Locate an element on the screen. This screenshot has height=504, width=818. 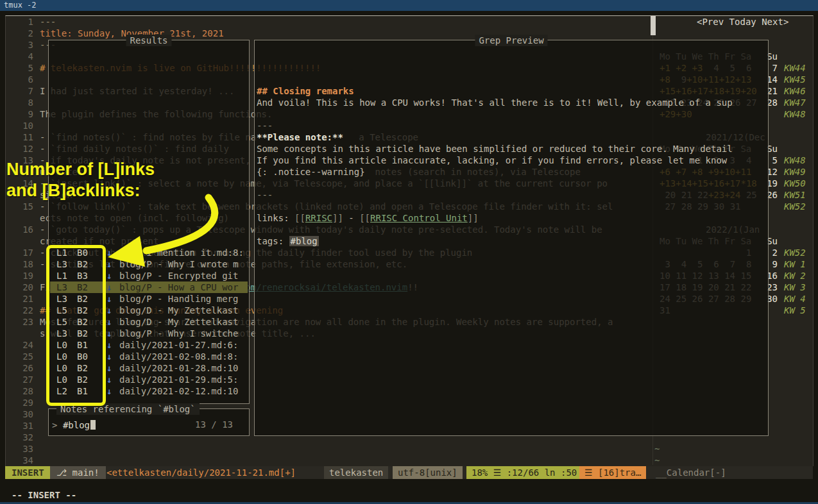
calendar-week-number: KW51 is located at coordinates (795, 195).